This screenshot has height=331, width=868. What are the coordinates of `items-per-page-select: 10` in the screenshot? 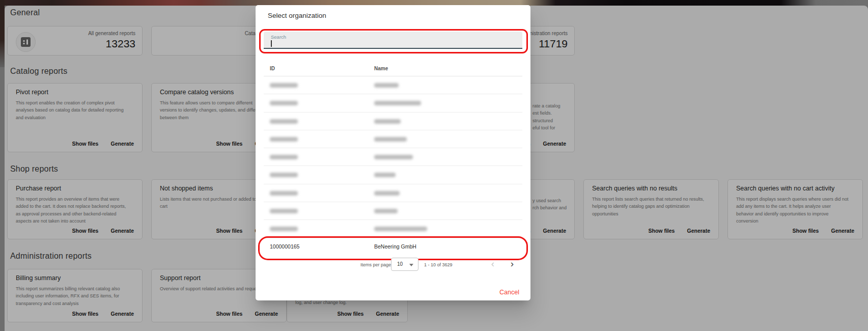 It's located at (405, 264).